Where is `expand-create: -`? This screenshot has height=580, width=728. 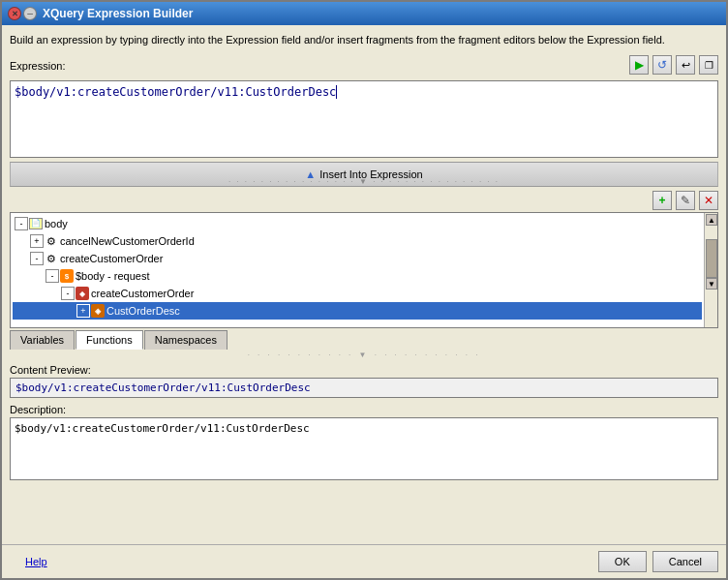
expand-create: - is located at coordinates (37, 259).